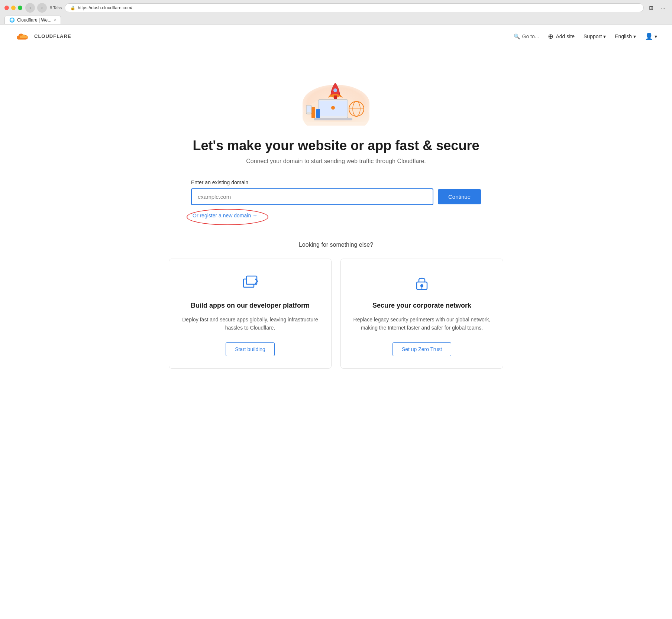 Image resolution: width=672 pixels, height=619 pixels. I want to click on looking-section: Looking for something else? Build apps o…, so click(336, 305).